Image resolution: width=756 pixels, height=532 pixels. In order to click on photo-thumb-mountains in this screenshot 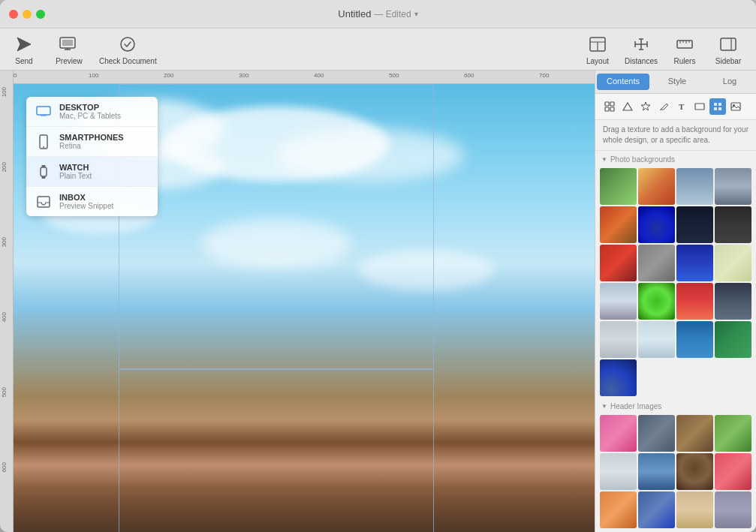, I will do `click(733, 186)`.